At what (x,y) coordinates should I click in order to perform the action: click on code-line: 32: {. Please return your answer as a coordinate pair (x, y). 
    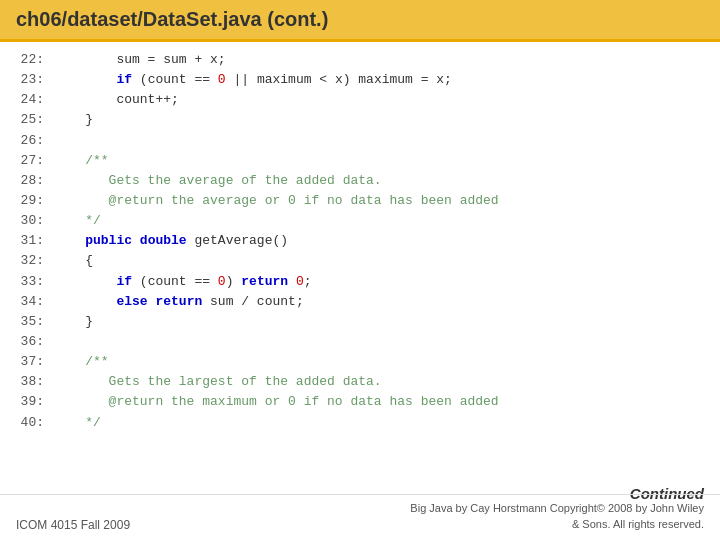
    Looking at the image, I should click on (360, 261).